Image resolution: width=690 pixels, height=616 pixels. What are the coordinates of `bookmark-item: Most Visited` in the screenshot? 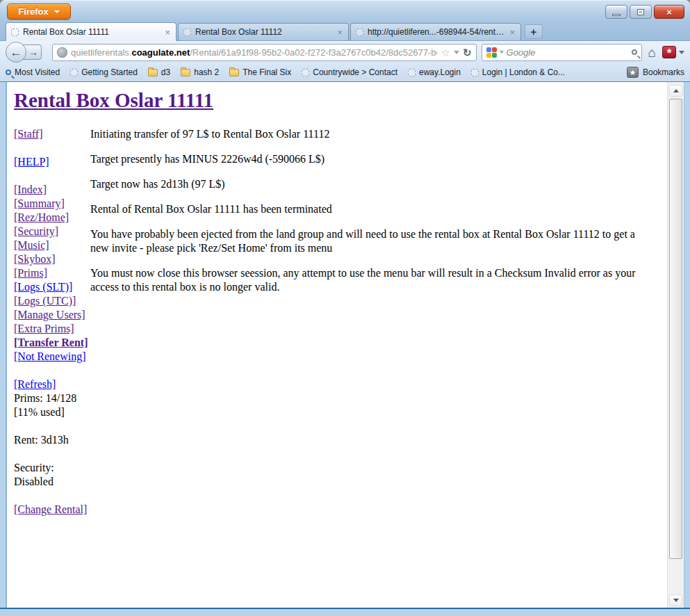 It's located at (33, 72).